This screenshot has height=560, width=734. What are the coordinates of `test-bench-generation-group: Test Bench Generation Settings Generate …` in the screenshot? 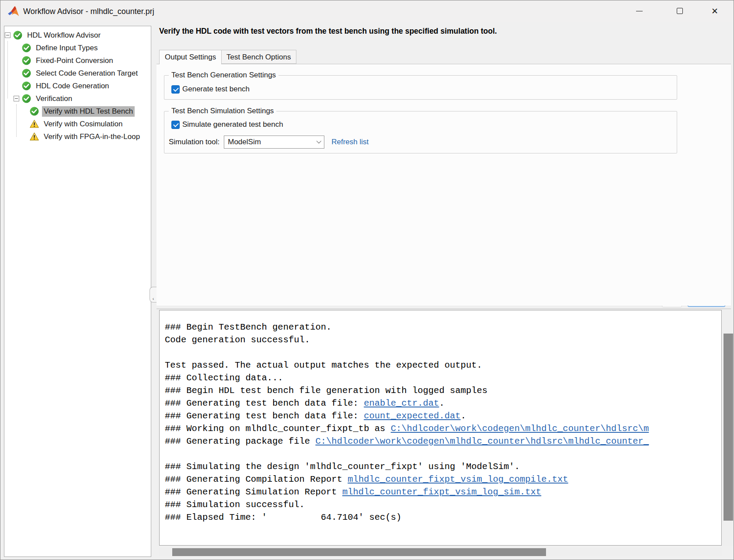 It's located at (421, 87).